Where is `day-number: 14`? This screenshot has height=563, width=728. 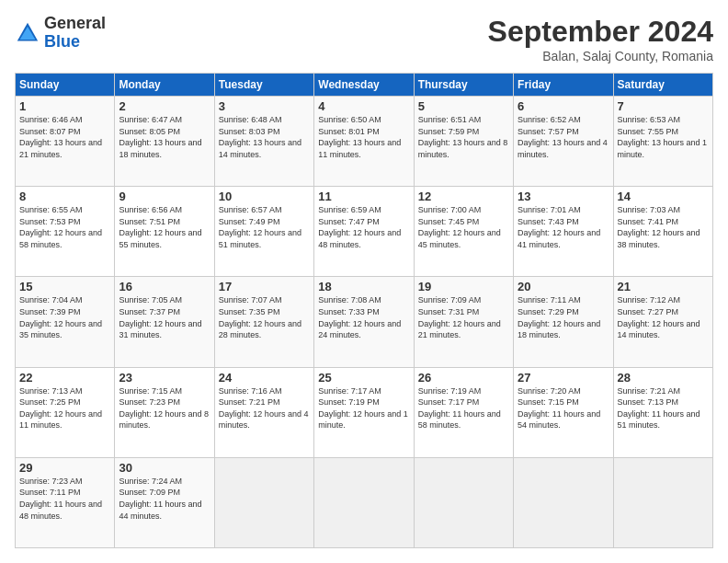
day-number: 14 is located at coordinates (664, 197).